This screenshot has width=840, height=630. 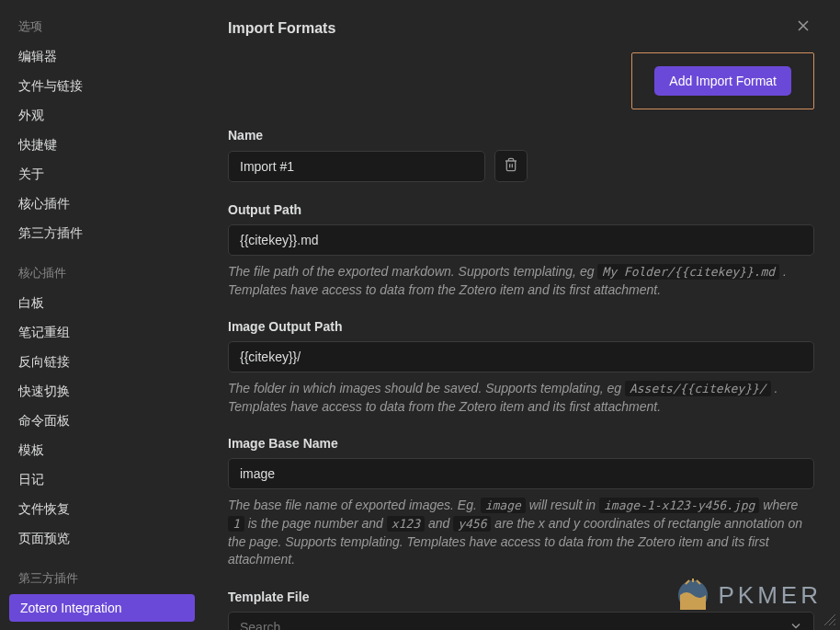 What do you see at coordinates (521, 326) in the screenshot?
I see `image-output-path-label: Image Output Path` at bounding box center [521, 326].